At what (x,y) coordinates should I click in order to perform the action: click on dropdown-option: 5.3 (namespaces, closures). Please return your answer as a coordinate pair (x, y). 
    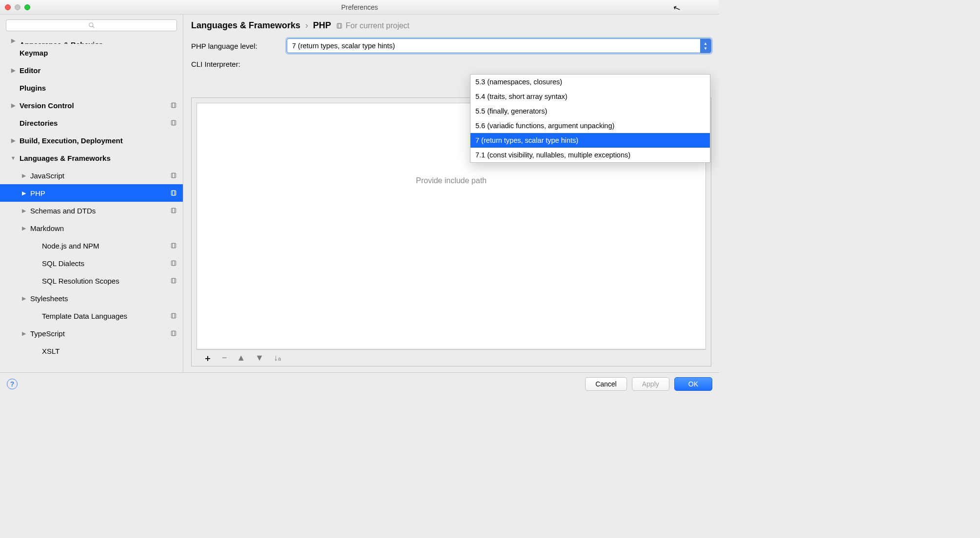
    Looking at the image, I should click on (590, 82).